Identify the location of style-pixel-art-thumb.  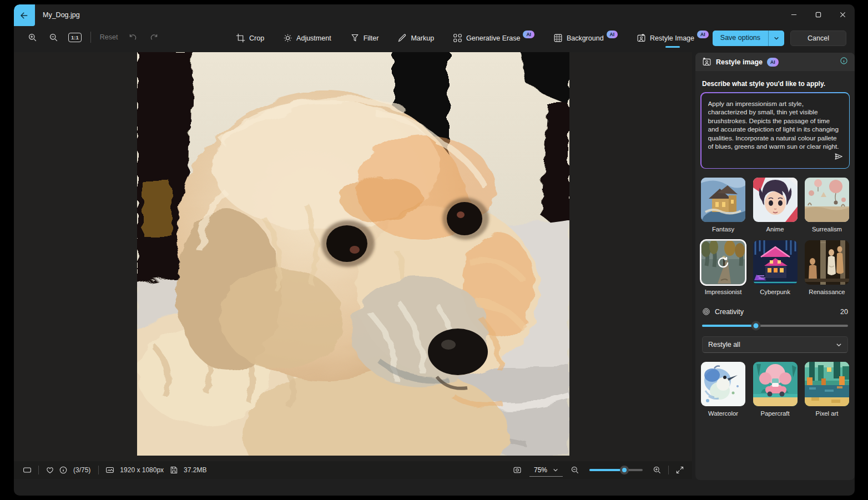
(827, 384).